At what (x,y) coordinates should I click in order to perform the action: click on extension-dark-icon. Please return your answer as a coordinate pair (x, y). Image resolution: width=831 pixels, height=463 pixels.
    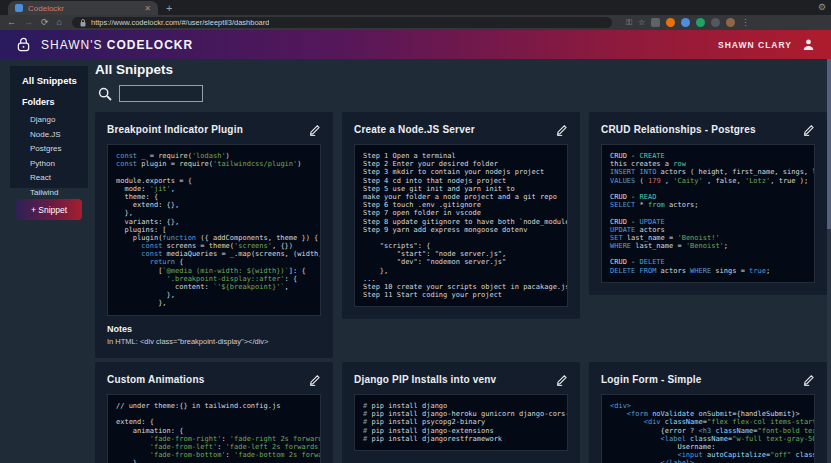
    Looking at the image, I should click on (716, 22).